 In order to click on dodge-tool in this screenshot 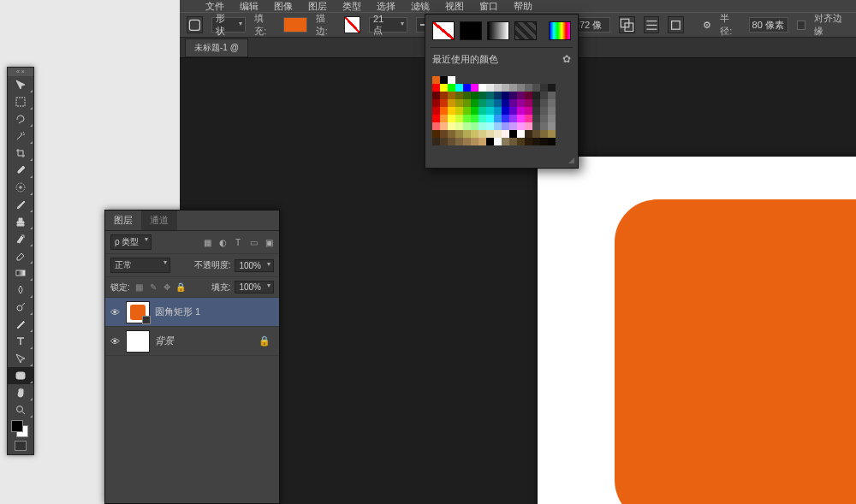, I will do `click(21, 307)`.